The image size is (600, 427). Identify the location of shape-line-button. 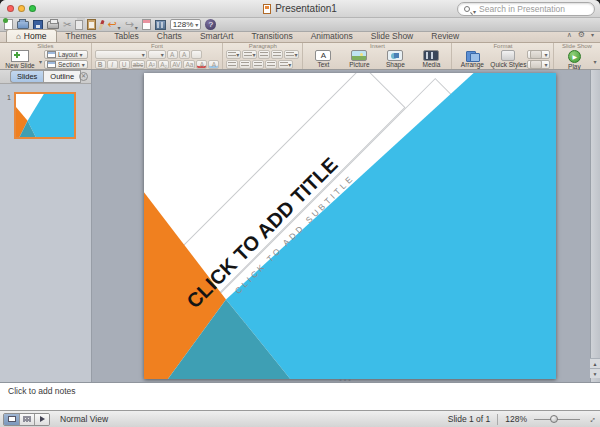
(538, 64).